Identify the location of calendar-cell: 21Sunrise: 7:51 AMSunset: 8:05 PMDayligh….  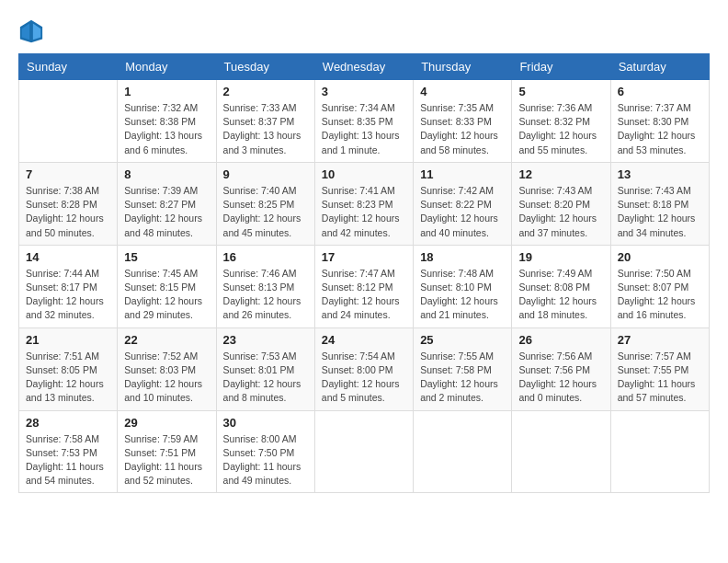
(68, 369).